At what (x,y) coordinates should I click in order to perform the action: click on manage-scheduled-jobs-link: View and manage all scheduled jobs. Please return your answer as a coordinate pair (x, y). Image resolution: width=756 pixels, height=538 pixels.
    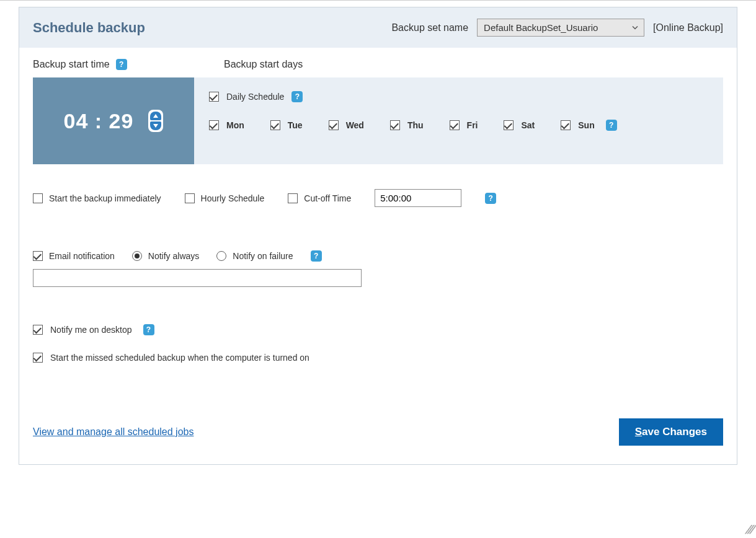
    Looking at the image, I should click on (113, 432).